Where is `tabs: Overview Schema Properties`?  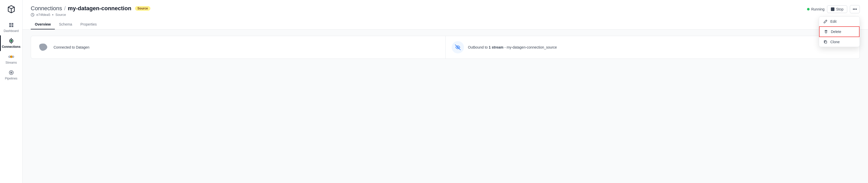
tabs: Overview Schema Properties is located at coordinates (445, 25).